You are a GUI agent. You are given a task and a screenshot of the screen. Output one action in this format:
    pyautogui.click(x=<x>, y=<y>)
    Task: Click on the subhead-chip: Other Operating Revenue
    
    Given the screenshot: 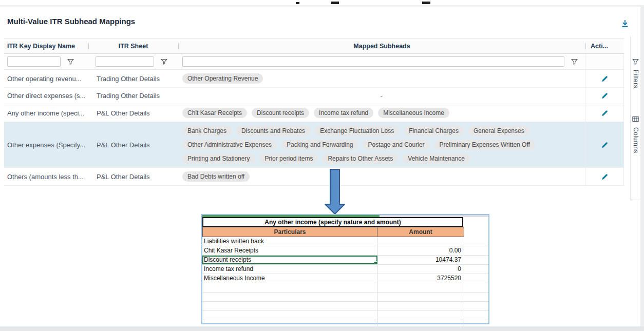 What is the action you would take?
    pyautogui.click(x=223, y=79)
    